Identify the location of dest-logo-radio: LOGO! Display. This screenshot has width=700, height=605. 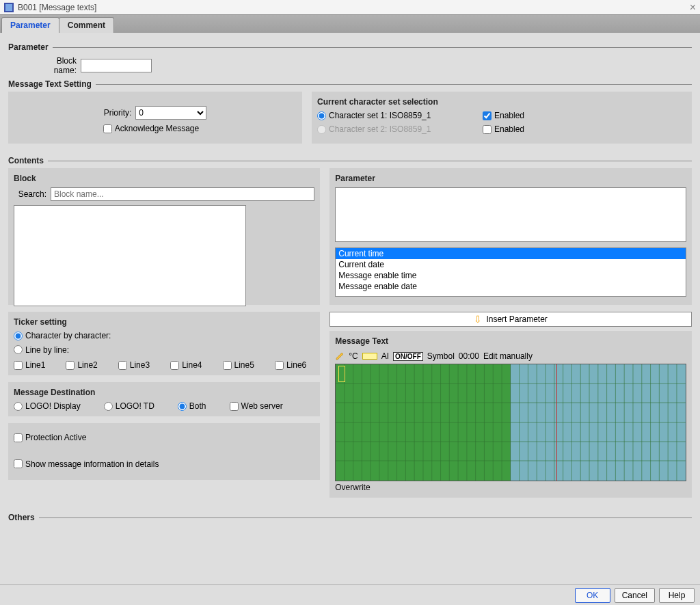
(47, 406).